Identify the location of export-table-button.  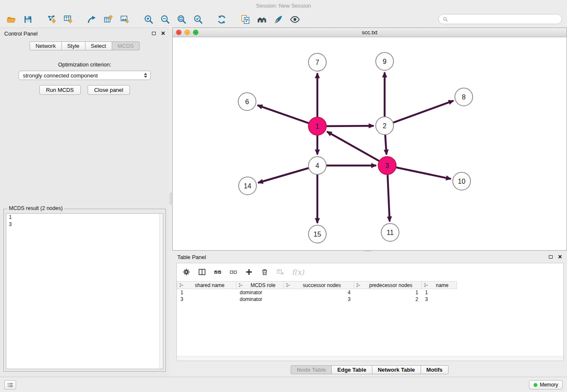
(108, 19).